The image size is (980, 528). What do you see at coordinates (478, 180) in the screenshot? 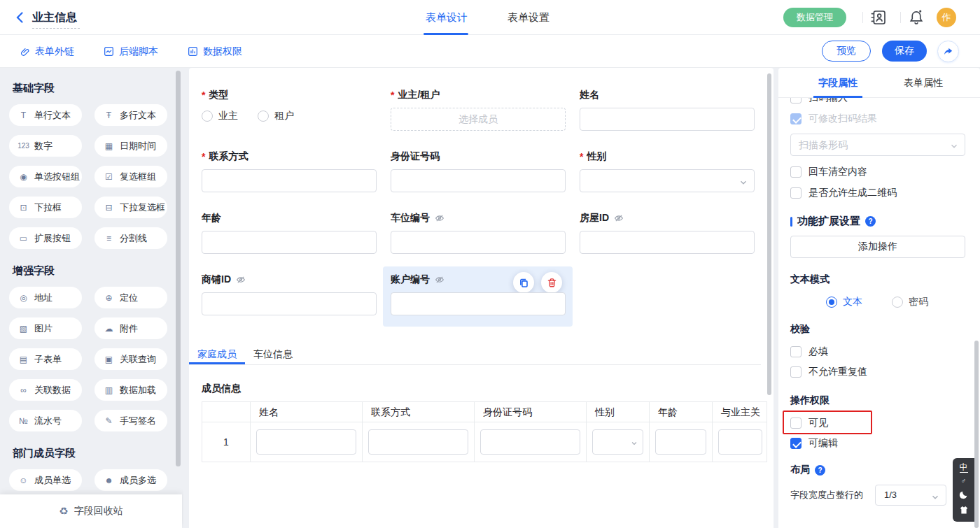
I see `id-number-input` at bounding box center [478, 180].